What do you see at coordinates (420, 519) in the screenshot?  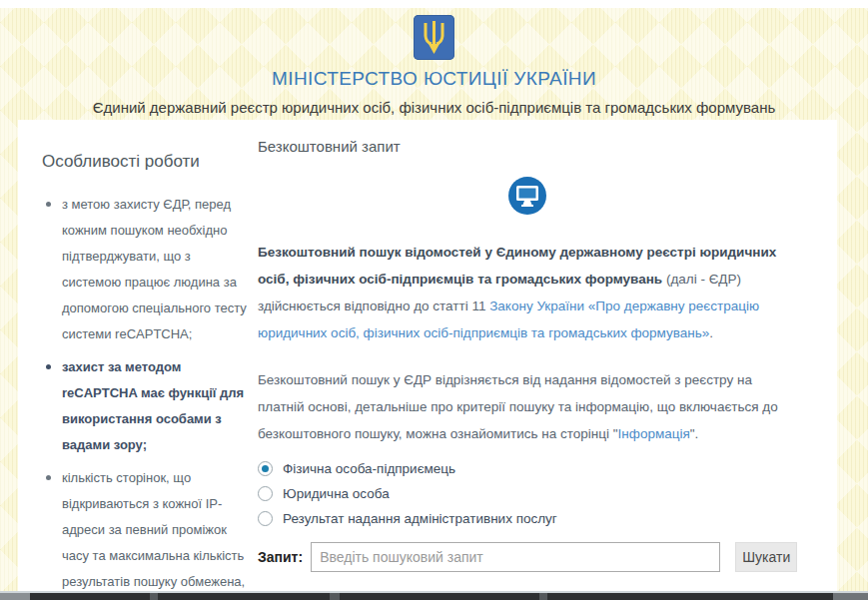 I see `radio-label: Результат надання адміністративних послу…` at bounding box center [420, 519].